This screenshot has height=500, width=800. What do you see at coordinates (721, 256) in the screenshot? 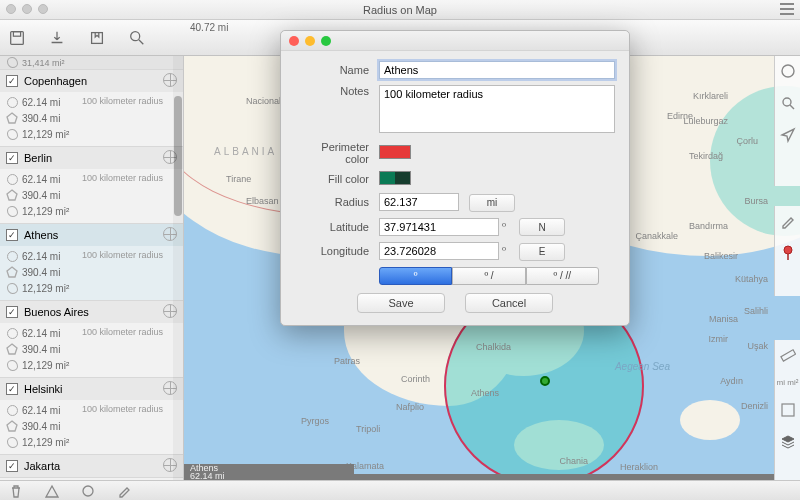
I see `city-label: Balikesir` at bounding box center [721, 256].